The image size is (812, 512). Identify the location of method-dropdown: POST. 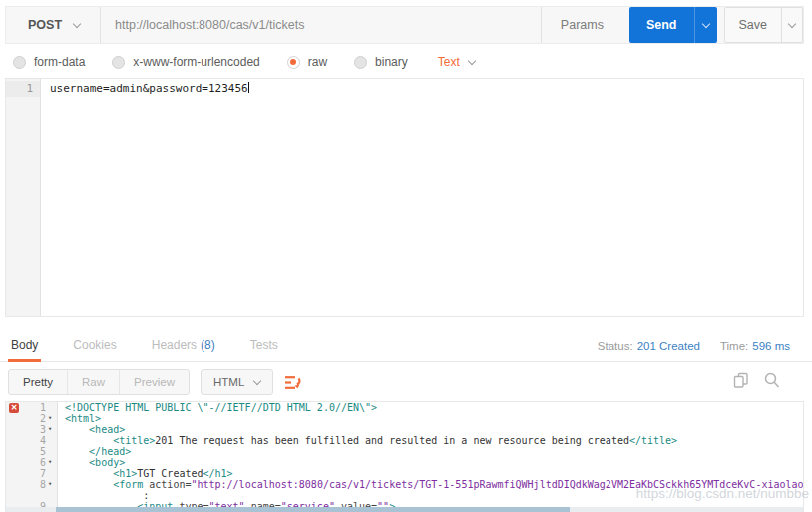
(54, 25).